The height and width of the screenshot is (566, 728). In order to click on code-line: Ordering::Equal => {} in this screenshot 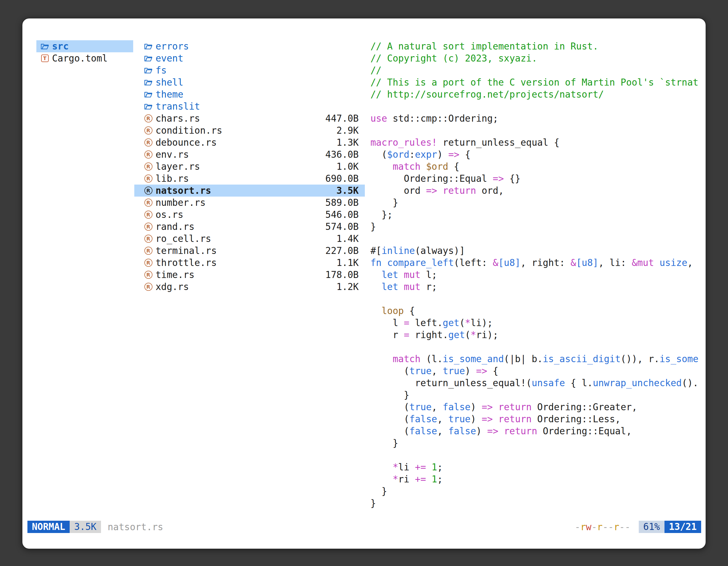, I will do `click(538, 179)`.